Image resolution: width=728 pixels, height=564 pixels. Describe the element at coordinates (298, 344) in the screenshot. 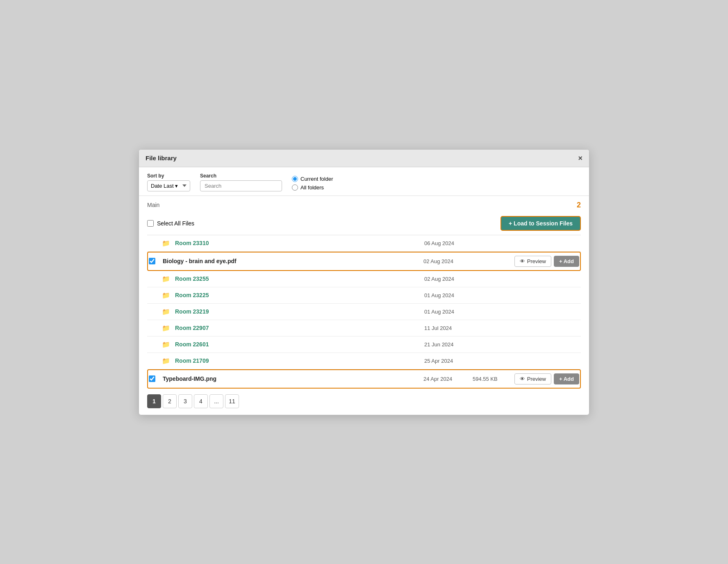

I see `folder-name: Room 22601` at that location.